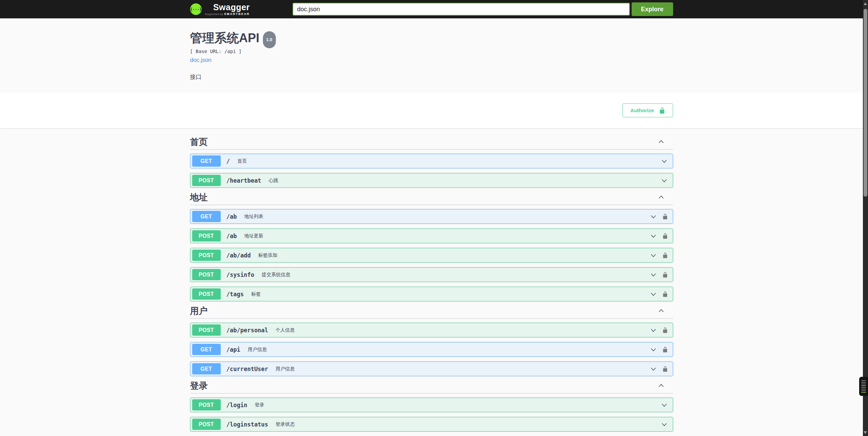 Image resolution: width=868 pixels, height=436 pixels. Describe the element at coordinates (432, 216) in the screenshot. I see `operation-row: GET /ab 地址列表` at that location.